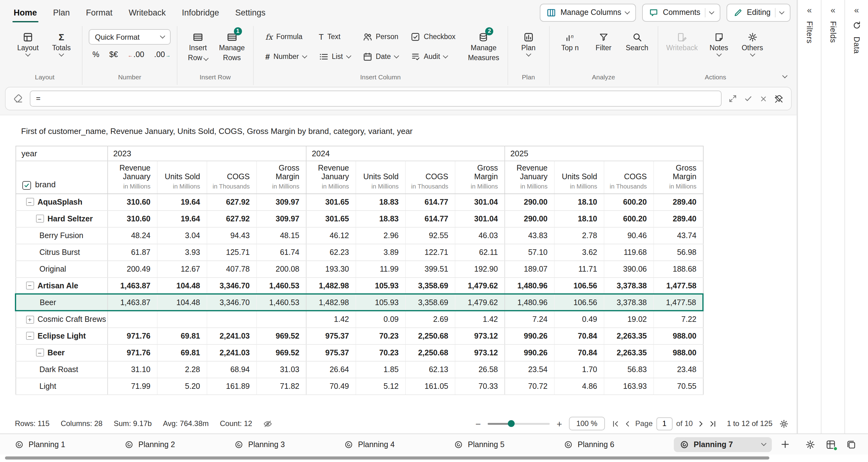  I want to click on zoom-slider, so click(519, 424).